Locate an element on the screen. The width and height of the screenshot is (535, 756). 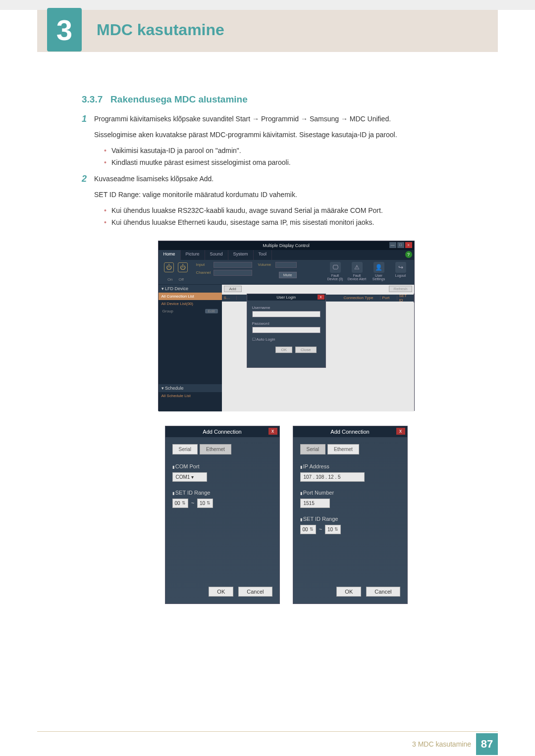
login-close-button: Close is located at coordinates (306, 350).